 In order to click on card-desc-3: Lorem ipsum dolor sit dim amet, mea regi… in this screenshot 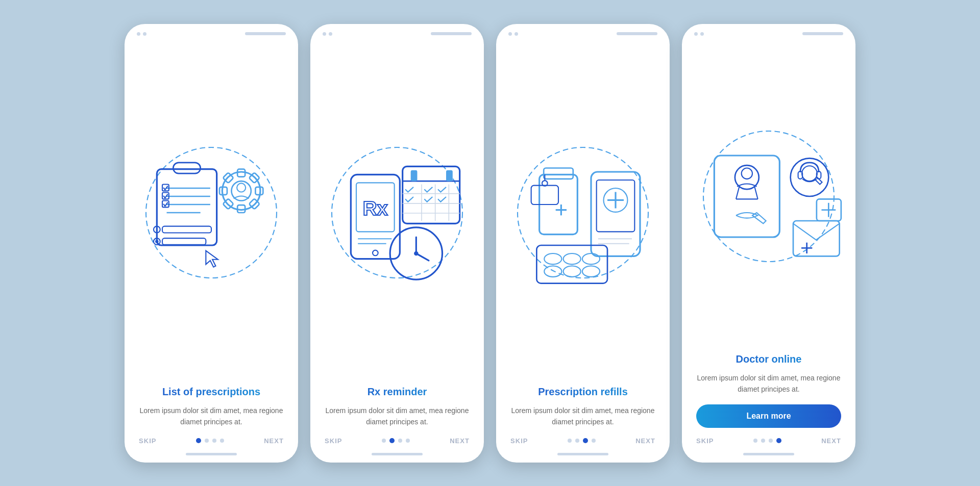, I will do `click(583, 416)`.